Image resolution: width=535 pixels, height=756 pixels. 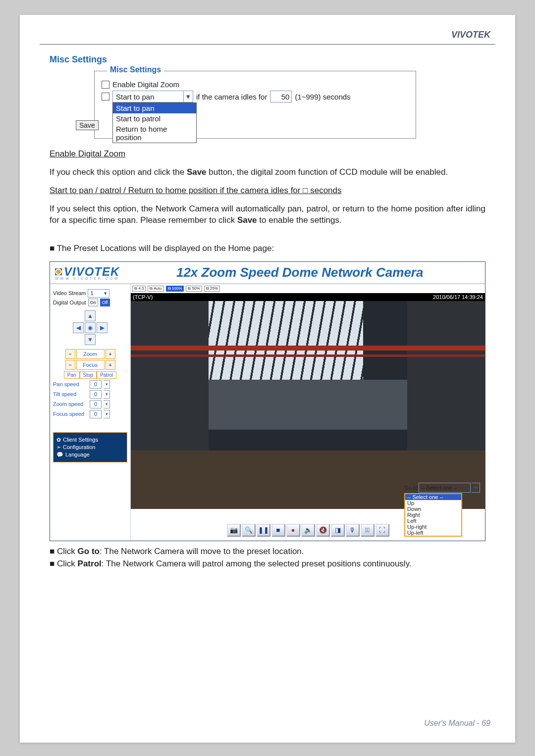 I want to click on header-rule, so click(x=268, y=45).